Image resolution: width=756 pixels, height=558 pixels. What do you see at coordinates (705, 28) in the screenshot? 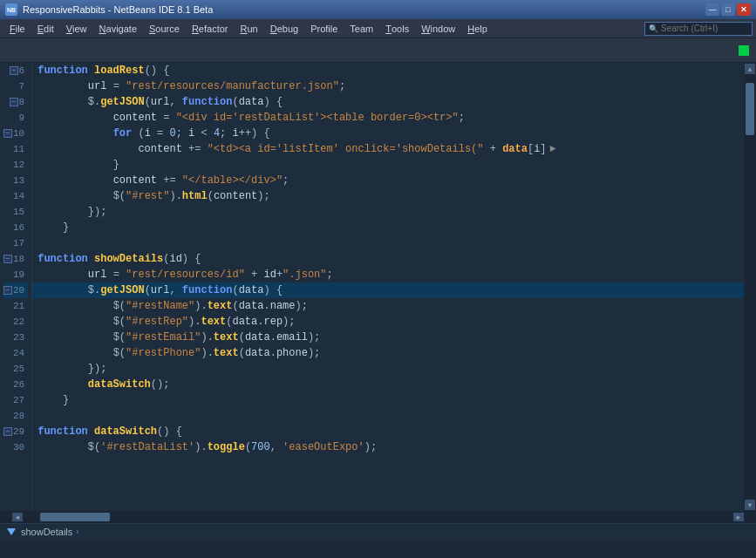
I see `search-input` at bounding box center [705, 28].